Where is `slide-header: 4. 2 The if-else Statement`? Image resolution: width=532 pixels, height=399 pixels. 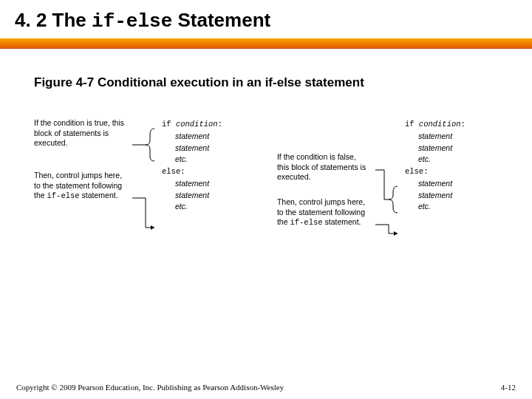 slide-header: 4. 2 The if-else Statement is located at coordinates (266, 19).